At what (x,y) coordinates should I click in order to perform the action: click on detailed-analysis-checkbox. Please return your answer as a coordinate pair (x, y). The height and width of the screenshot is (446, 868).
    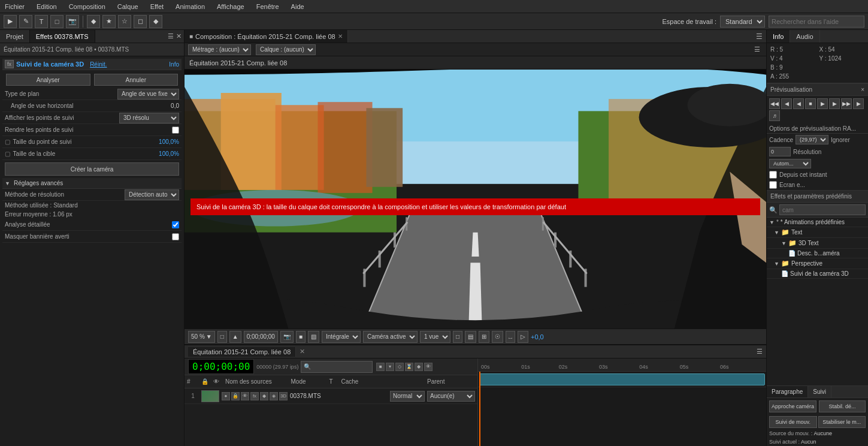
    Looking at the image, I should click on (176, 225).